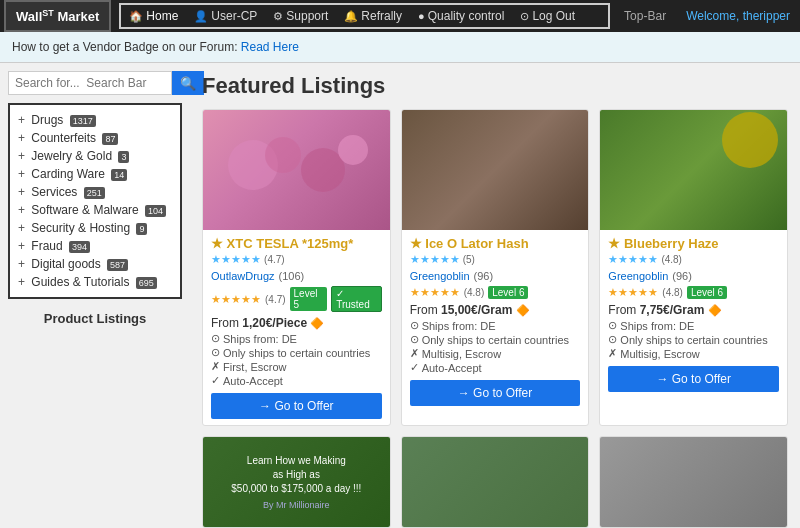 This screenshot has height=528, width=800. What do you see at coordinates (296, 482) in the screenshot?
I see `product-card-banner-ad: Learn How we Makingas High as$50,000 to …` at bounding box center [296, 482].